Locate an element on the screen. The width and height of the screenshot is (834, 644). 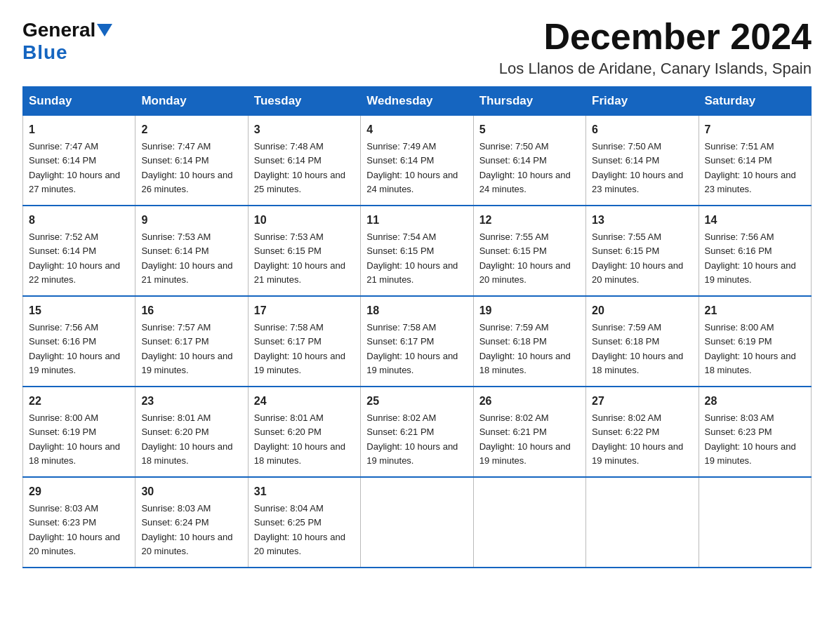
month-title: December 2024 is located at coordinates (656, 36).